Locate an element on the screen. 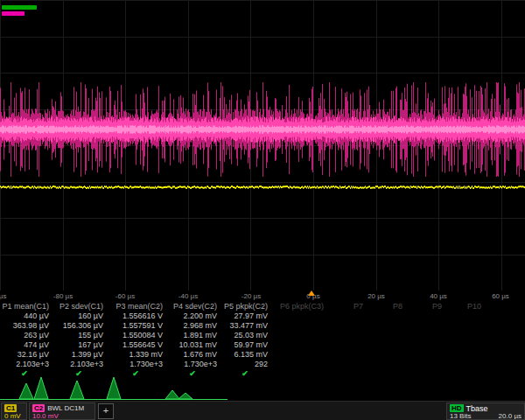 The height and width of the screenshot is (420, 525). measure-value-cell: 167 µV is located at coordinates (81, 345).